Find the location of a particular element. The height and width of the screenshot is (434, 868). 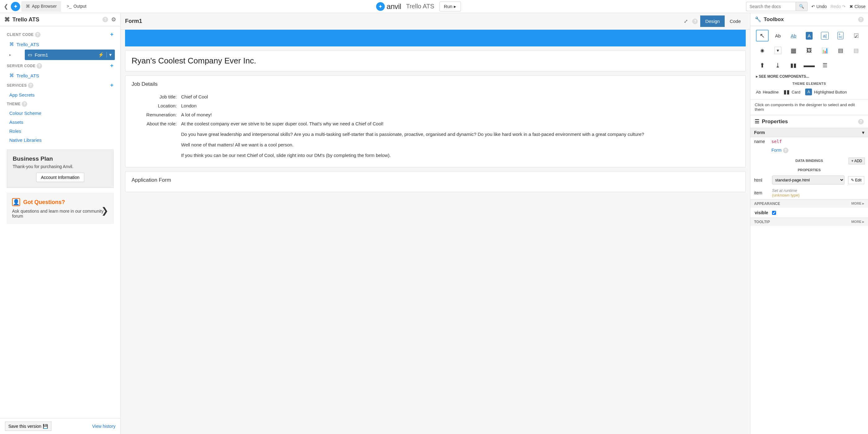

app-header-bar is located at coordinates (435, 38).